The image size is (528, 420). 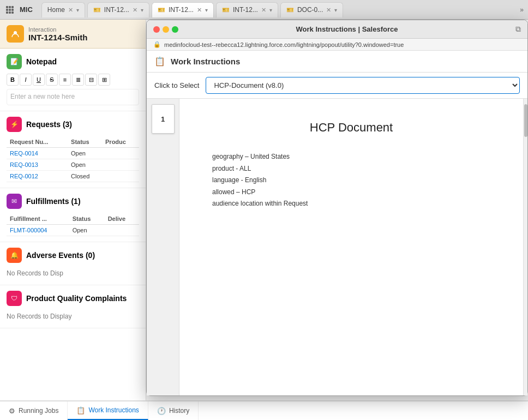 What do you see at coordinates (177, 85) in the screenshot?
I see `click-to-select-label: Click to Select` at bounding box center [177, 85].